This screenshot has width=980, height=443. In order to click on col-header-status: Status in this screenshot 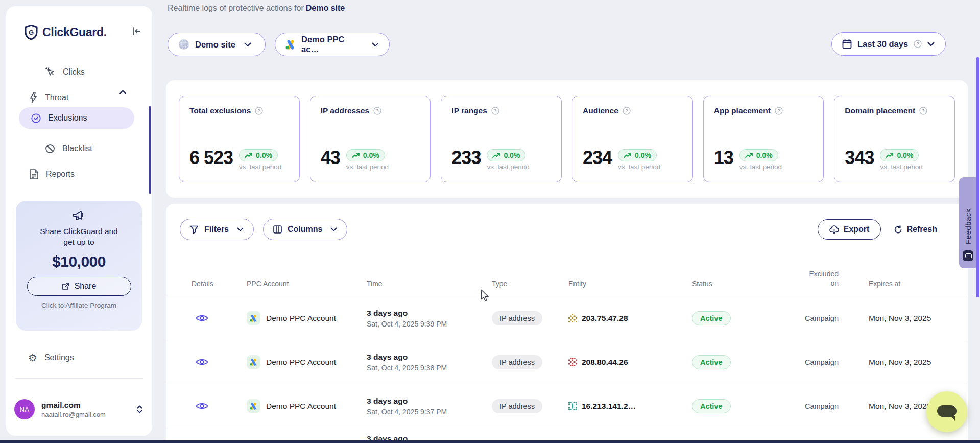, I will do `click(730, 284)`.